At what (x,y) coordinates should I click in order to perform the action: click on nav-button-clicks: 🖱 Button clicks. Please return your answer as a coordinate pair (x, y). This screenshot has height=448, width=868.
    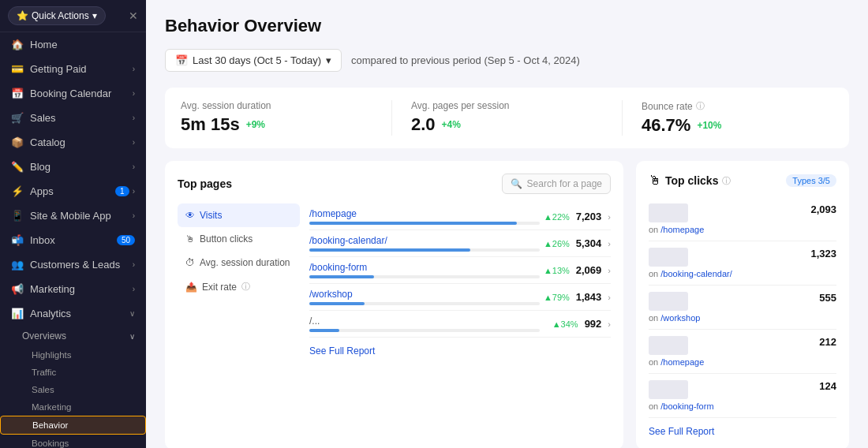
    Looking at the image, I should click on (238, 239).